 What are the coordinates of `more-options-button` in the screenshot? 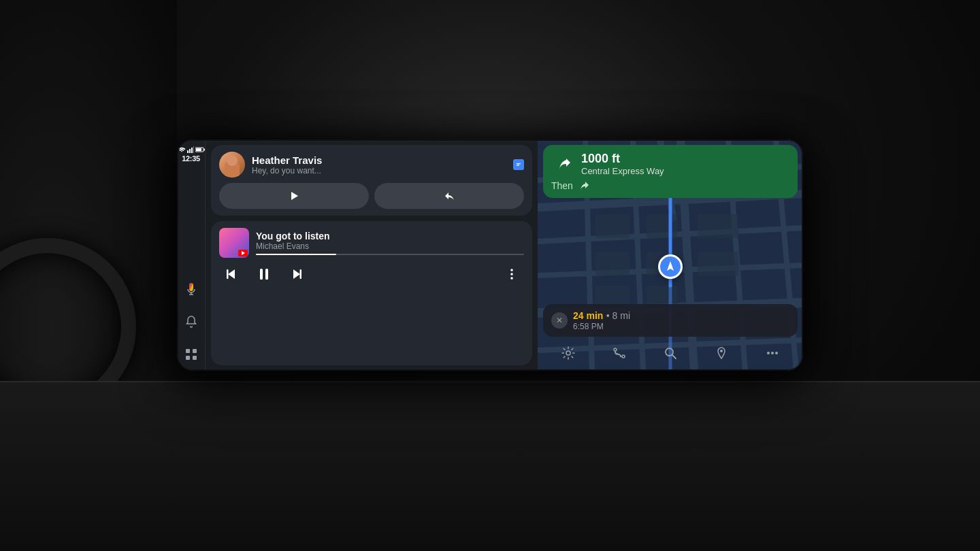 It's located at (512, 274).